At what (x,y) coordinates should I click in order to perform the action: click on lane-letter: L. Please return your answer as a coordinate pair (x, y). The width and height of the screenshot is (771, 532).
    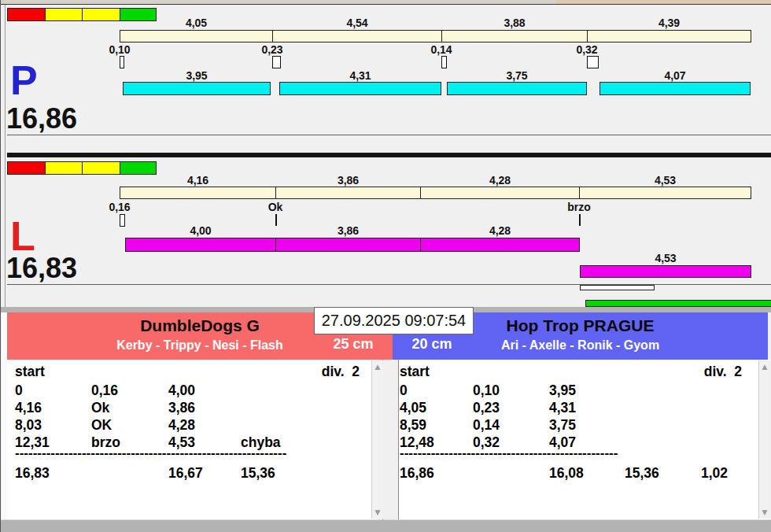
    Looking at the image, I should click on (23, 236).